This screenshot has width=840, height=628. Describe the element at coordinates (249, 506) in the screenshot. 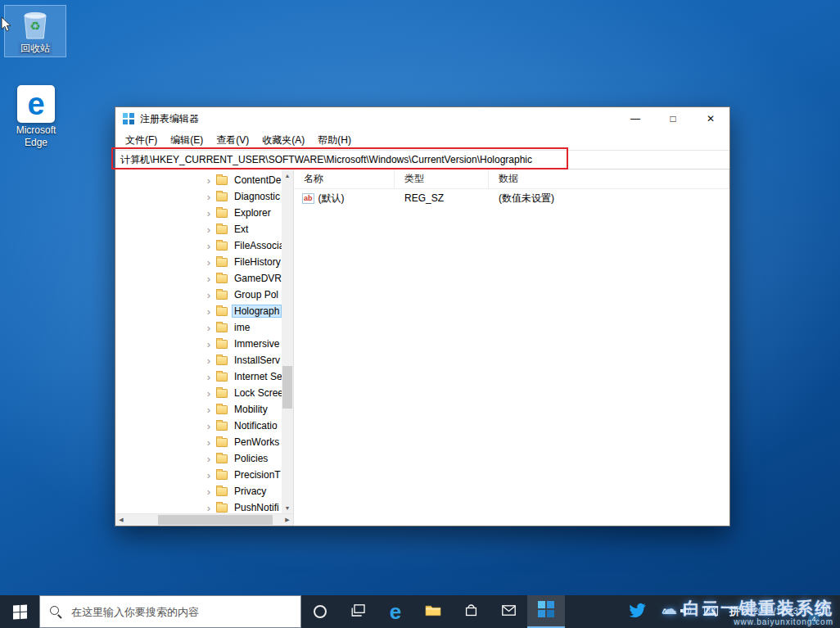

I see `tree-item: ›PushNotifi` at that location.